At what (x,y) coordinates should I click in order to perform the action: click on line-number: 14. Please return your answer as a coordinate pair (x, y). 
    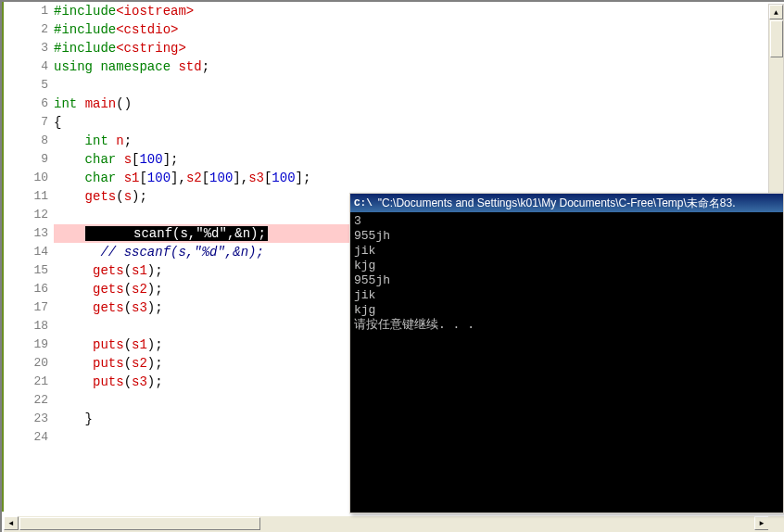
    Looking at the image, I should click on (29, 252).